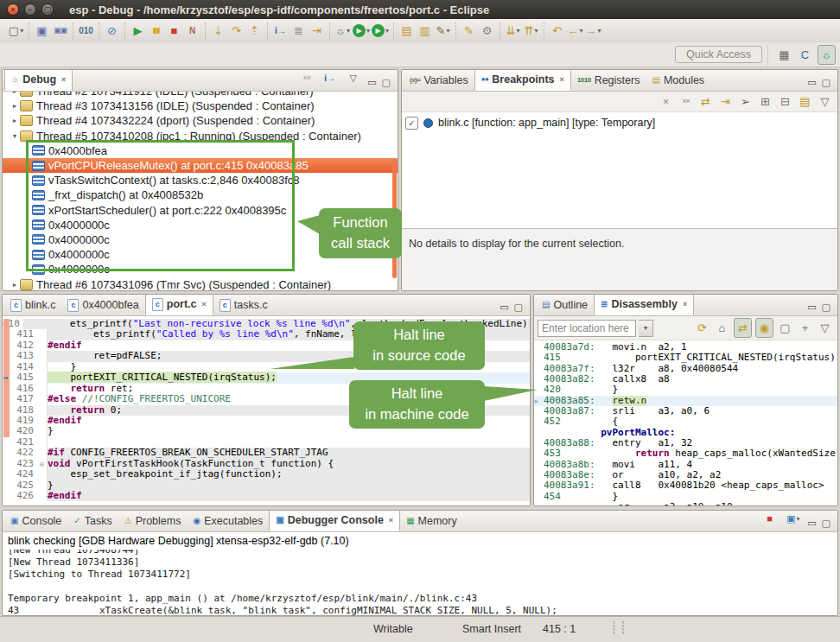 The image size is (840, 642). What do you see at coordinates (42, 464) in the screenshot?
I see `fold-icon: ⊖` at bounding box center [42, 464].